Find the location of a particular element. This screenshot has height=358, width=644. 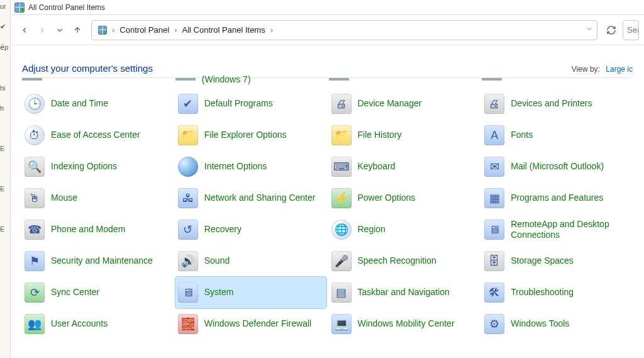

mail-outlook-icon is located at coordinates (494, 167).